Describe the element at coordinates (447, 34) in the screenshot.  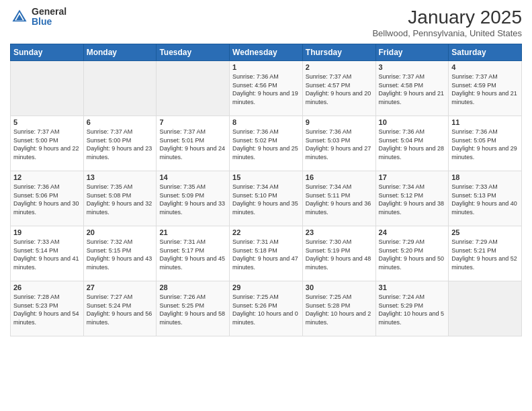
I see `location-text: Bellwood, Pennsylvania, United States` at that location.